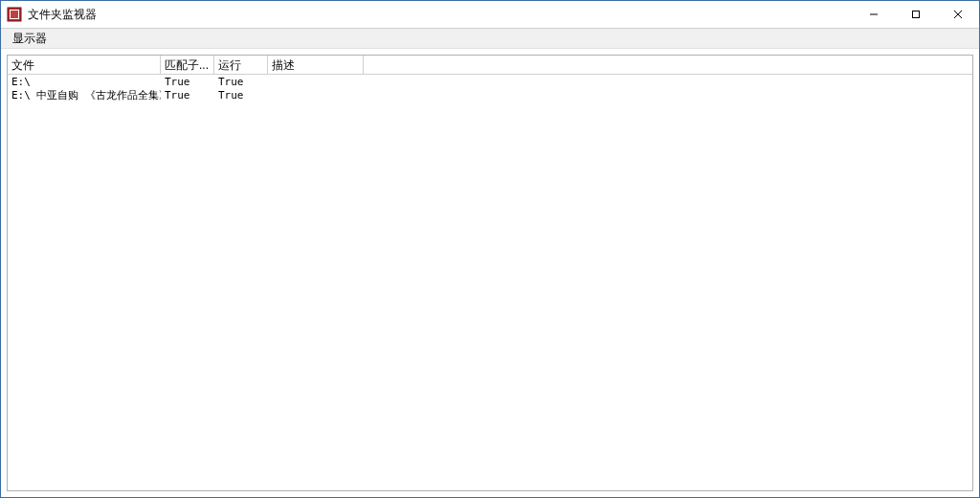  What do you see at coordinates (490, 81) in the screenshot?
I see `list-item: E:\ True True` at bounding box center [490, 81].